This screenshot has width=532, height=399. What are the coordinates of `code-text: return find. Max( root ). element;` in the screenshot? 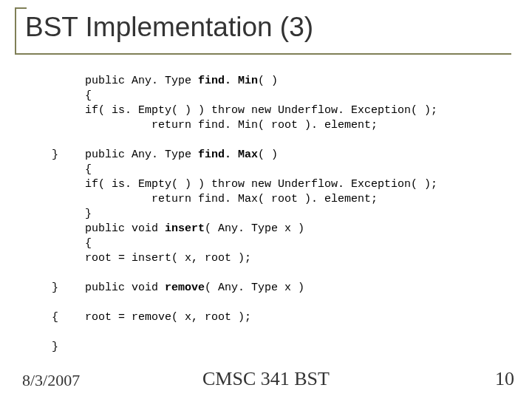 It's located at (231, 200).